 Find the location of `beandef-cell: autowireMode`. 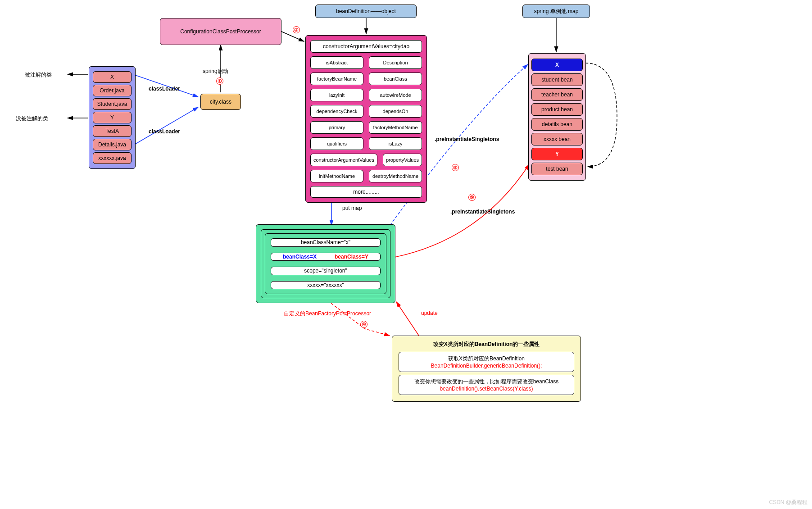

beandef-cell: autowireMode is located at coordinates (395, 95).